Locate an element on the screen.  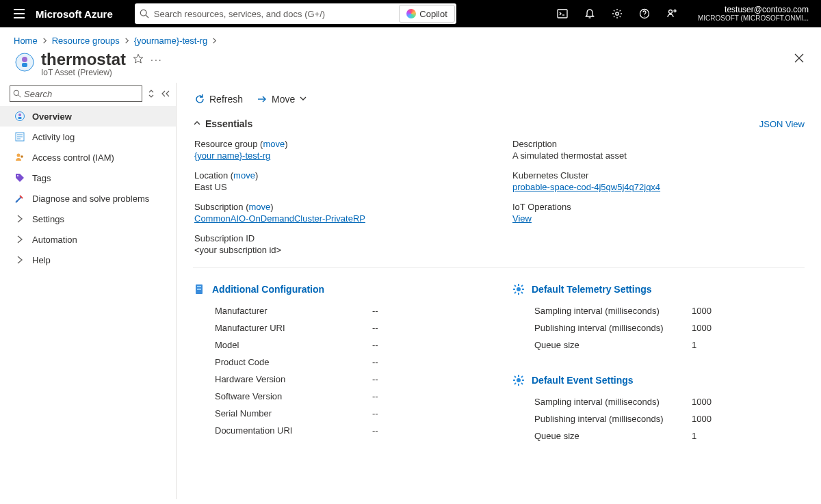
ess-desc-value: A simulated thermostat asset is located at coordinates (658, 156).